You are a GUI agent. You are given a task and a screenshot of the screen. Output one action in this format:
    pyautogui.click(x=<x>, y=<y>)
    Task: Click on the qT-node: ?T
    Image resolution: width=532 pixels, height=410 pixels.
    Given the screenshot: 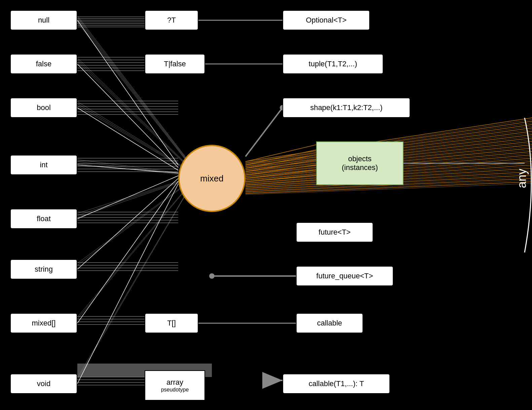 What is the action you would take?
    pyautogui.click(x=172, y=20)
    